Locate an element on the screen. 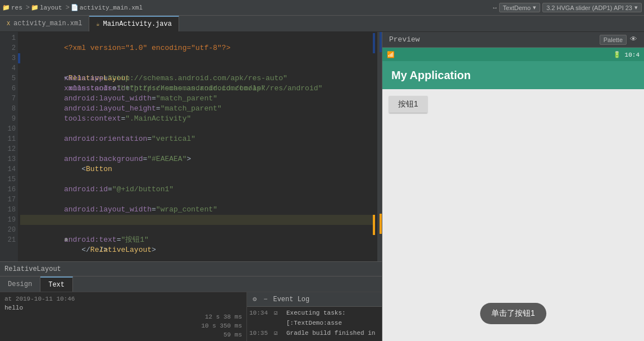 The width and height of the screenshot is (644, 341). top-toolbar: ↔ TextDemo ▾ 3.2 HVGA slider (ADP1) API … is located at coordinates (567, 8).